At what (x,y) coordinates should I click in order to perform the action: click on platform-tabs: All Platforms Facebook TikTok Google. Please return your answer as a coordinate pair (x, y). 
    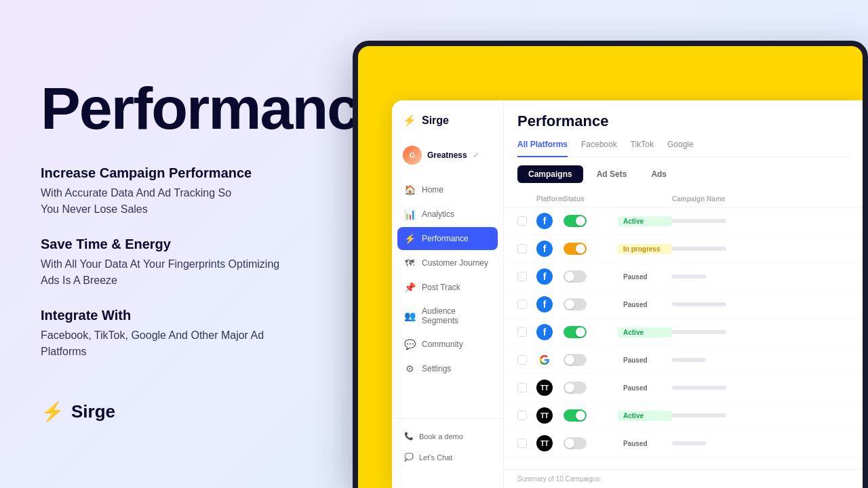
    Looking at the image, I should click on (684, 148).